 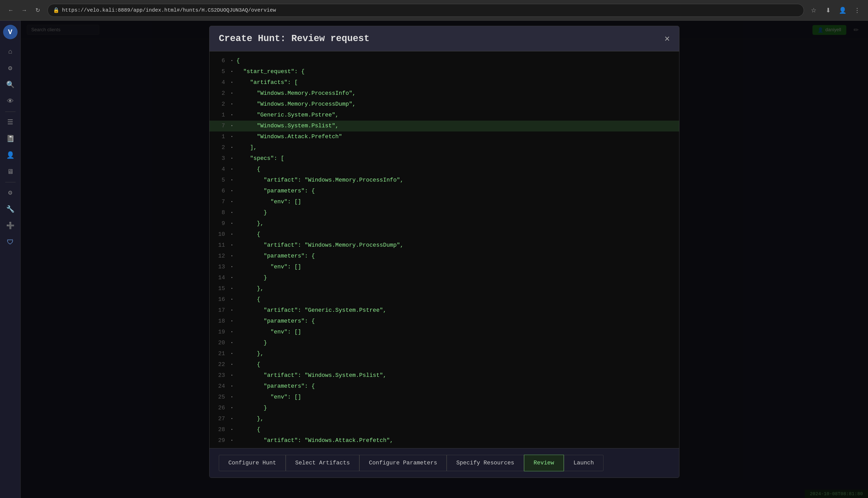 What do you see at coordinates (220, 170) in the screenshot?
I see `line-number: 4` at bounding box center [220, 170].